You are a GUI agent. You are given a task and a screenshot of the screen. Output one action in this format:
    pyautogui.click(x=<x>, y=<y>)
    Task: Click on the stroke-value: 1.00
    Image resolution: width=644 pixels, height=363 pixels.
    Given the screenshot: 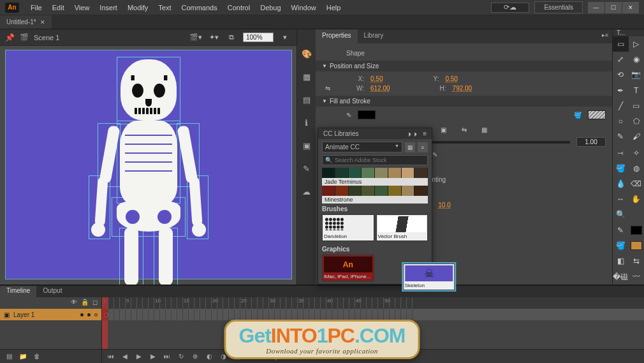 What is the action you would take?
    pyautogui.click(x=591, y=142)
    